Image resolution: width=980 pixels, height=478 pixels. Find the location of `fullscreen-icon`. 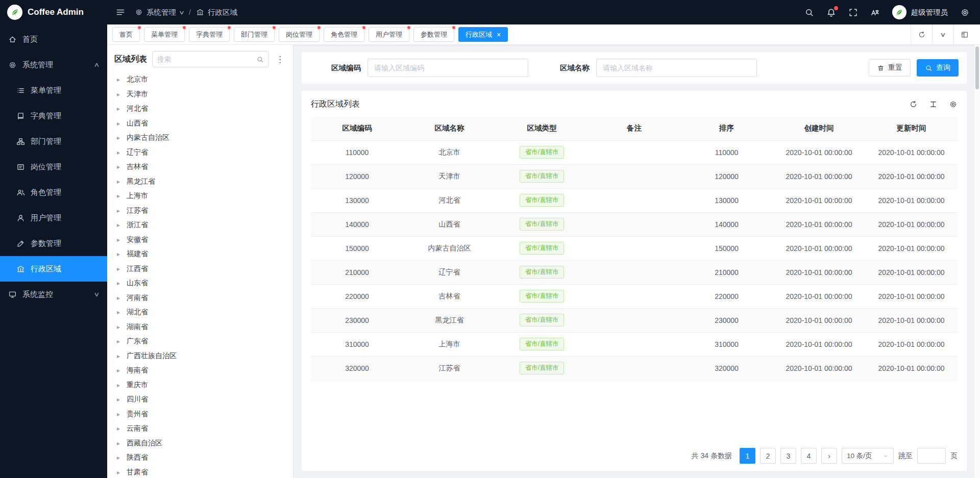

fullscreen-icon is located at coordinates (853, 12).